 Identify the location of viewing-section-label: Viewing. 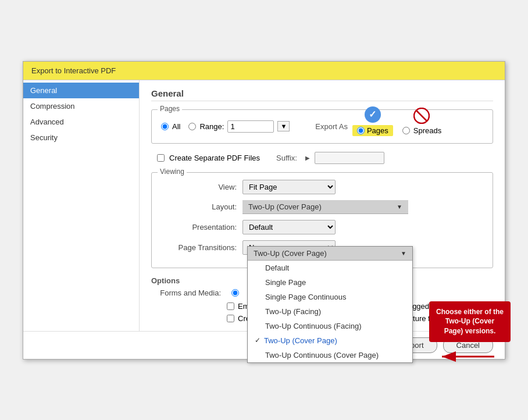
(172, 172).